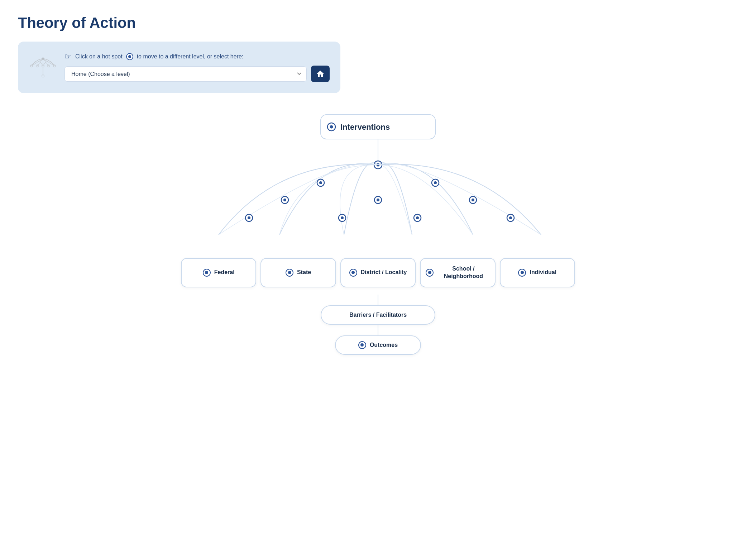 Image resolution: width=756 pixels, height=554 pixels. What do you see at coordinates (543, 272) in the screenshot?
I see `individual-label: Individual` at bounding box center [543, 272].